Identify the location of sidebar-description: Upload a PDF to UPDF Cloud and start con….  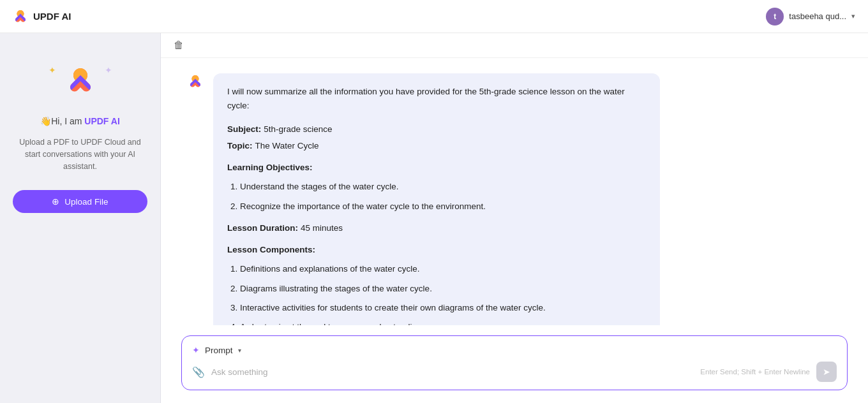
(80, 154).